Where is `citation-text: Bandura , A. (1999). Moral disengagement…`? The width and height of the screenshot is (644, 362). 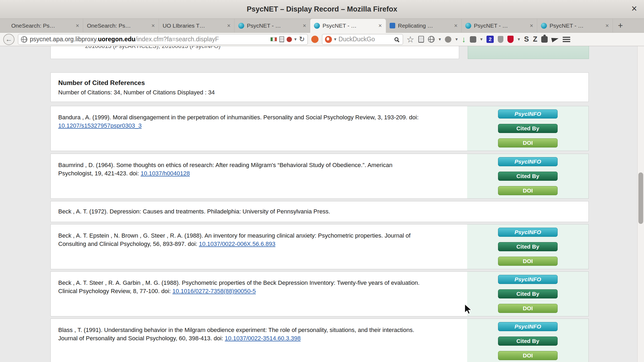
citation-text: Bandura , A. (1999). Moral disengagement… is located at coordinates (259, 128).